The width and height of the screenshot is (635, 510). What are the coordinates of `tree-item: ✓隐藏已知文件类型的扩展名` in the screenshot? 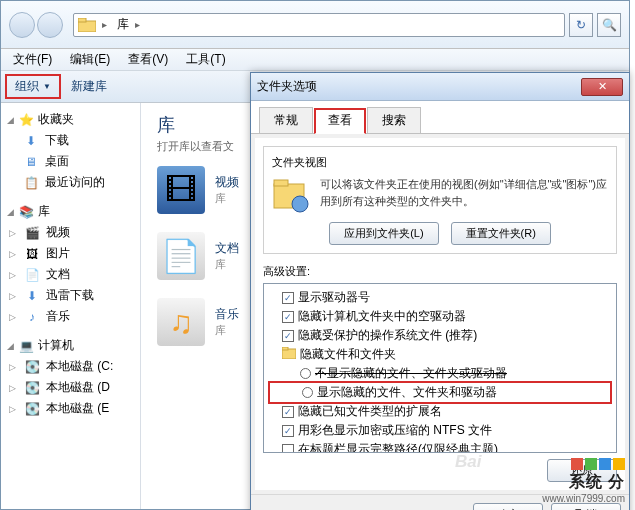 It's located at (440, 412).